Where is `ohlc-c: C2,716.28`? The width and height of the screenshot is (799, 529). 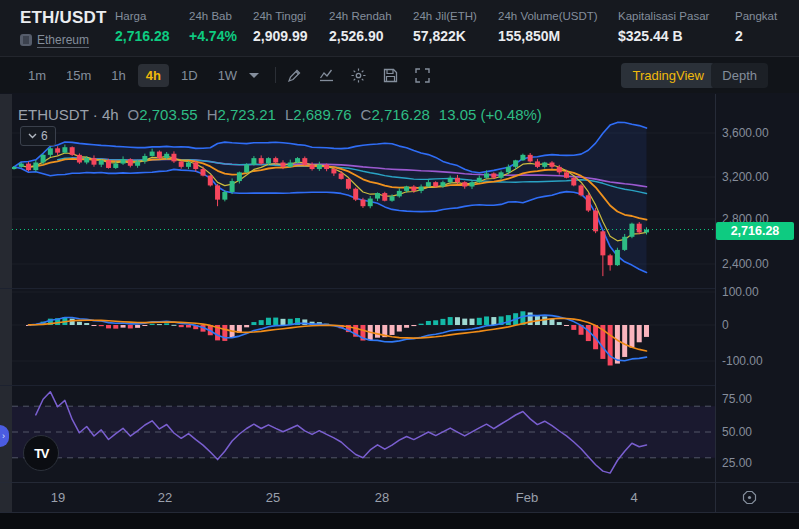
ohlc-c: C2,716.28 is located at coordinates (396, 114).